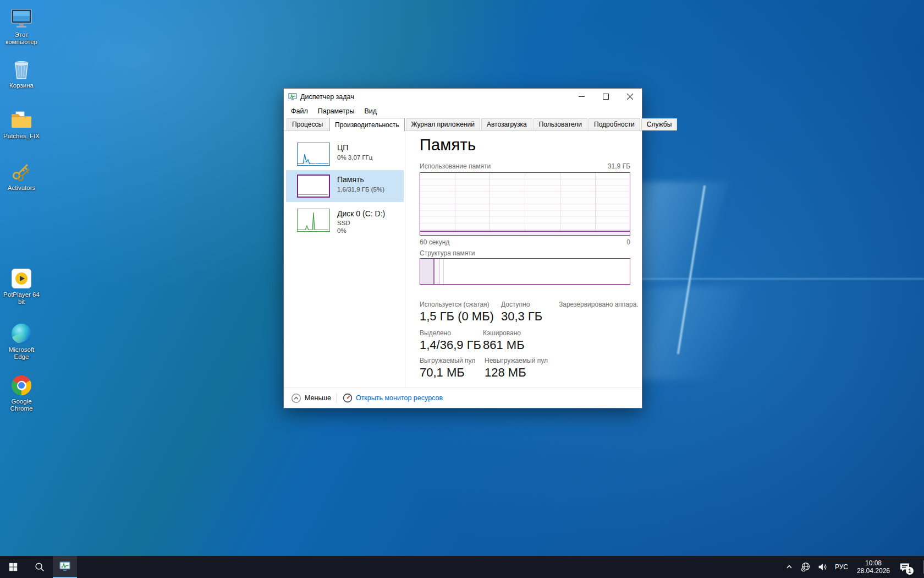  Describe the element at coordinates (502, 333) in the screenshot. I see `stat-label-cached: Кэшировано` at that location.